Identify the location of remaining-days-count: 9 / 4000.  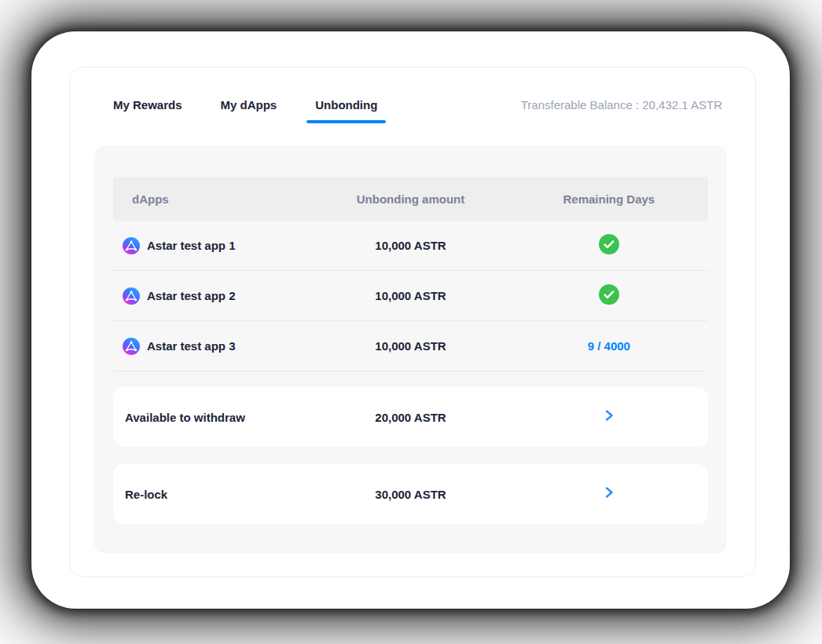
(609, 346).